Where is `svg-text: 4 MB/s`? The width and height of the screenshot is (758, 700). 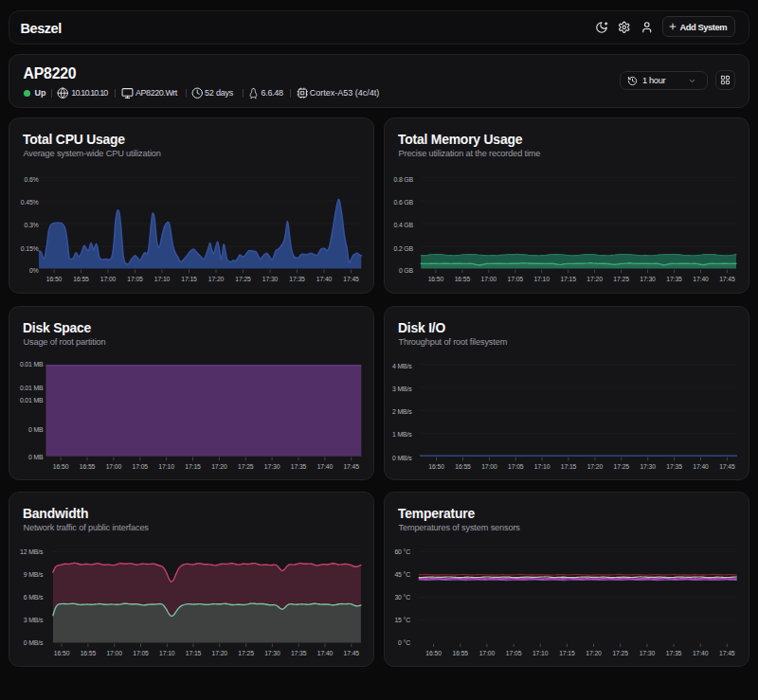 svg-text: 4 MB/s is located at coordinates (402, 366).